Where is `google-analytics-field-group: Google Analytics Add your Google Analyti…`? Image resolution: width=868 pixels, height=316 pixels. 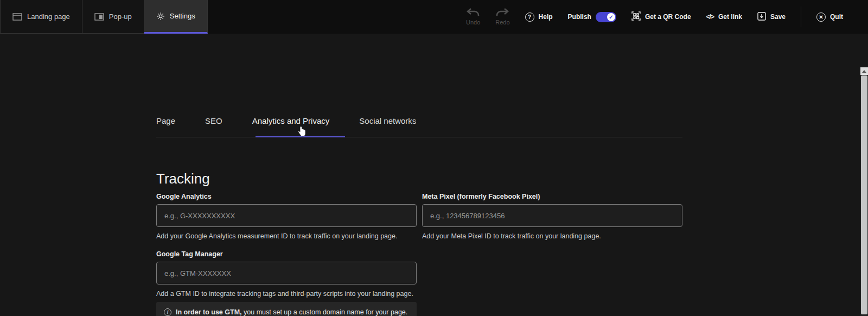 google-analytics-field-group: Google Analytics Add your Google Analyti… is located at coordinates (286, 216).